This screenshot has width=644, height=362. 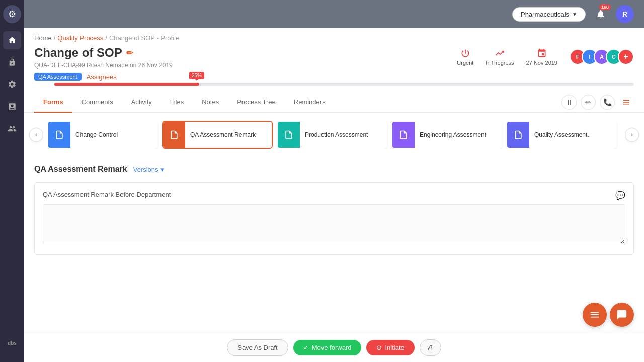 What do you see at coordinates (334, 14) in the screenshot?
I see `top-header: Pharmaceuticals ▼ 160 R` at bounding box center [334, 14].